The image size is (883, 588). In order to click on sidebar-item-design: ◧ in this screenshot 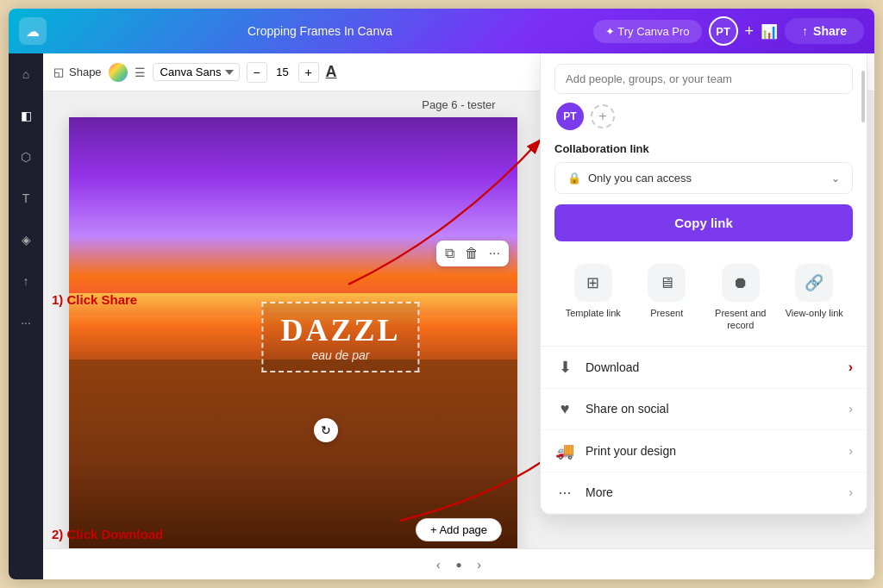, I will do `click(26, 116)`.